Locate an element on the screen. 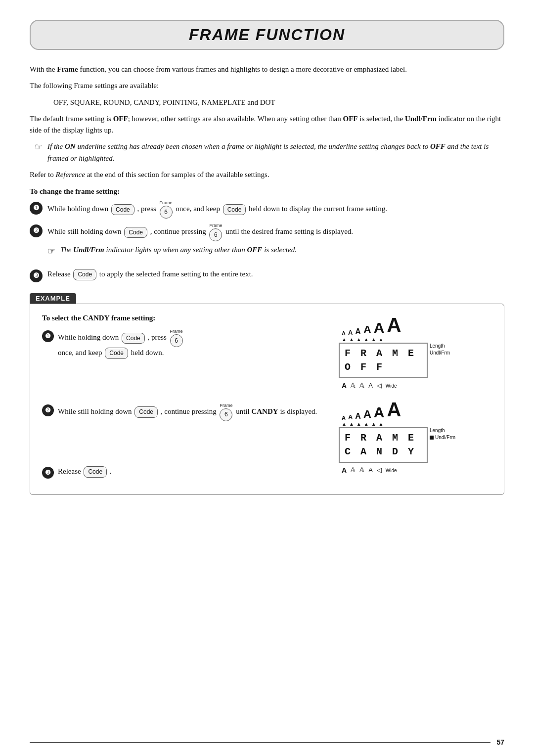 This screenshot has height=756, width=534. example-step-3: ❸ Release Code . is located at coordinates (183, 472).